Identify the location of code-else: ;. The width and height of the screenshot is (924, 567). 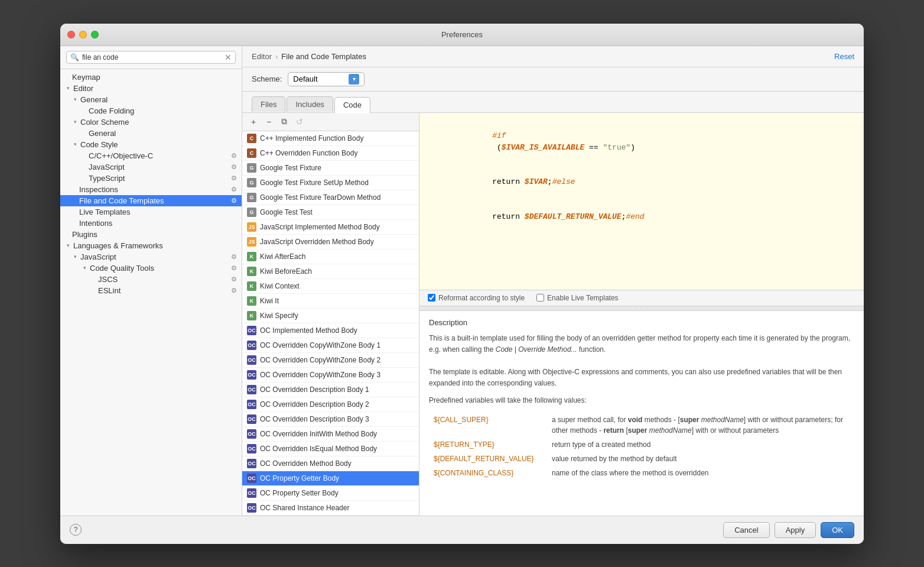
(550, 182).